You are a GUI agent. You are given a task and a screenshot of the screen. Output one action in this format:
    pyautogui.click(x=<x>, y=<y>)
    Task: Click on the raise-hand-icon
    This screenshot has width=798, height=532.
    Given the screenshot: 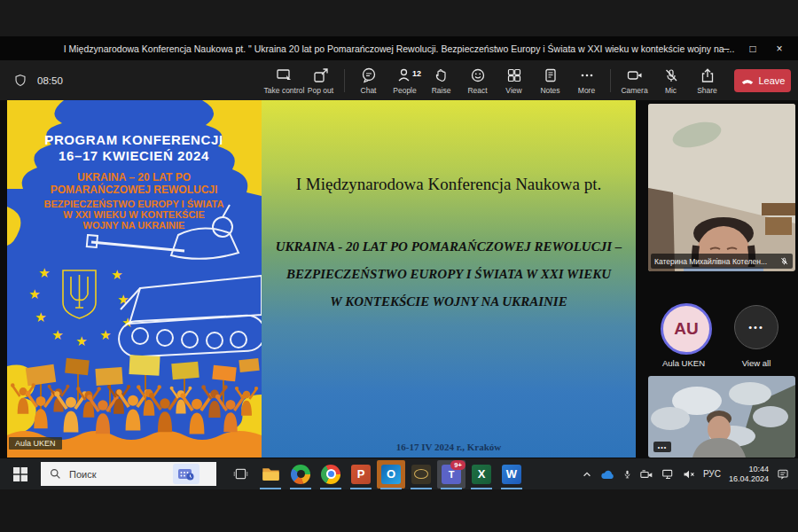 What is the action you would take?
    pyautogui.click(x=442, y=75)
    